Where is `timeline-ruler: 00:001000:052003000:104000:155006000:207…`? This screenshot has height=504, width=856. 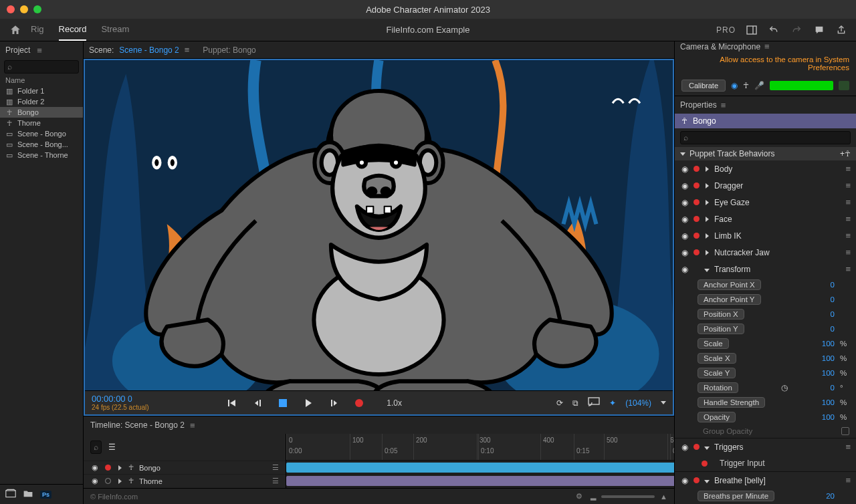 timeline-ruler: 00:001000:052003000:104000:155006000:207… is located at coordinates (480, 447).